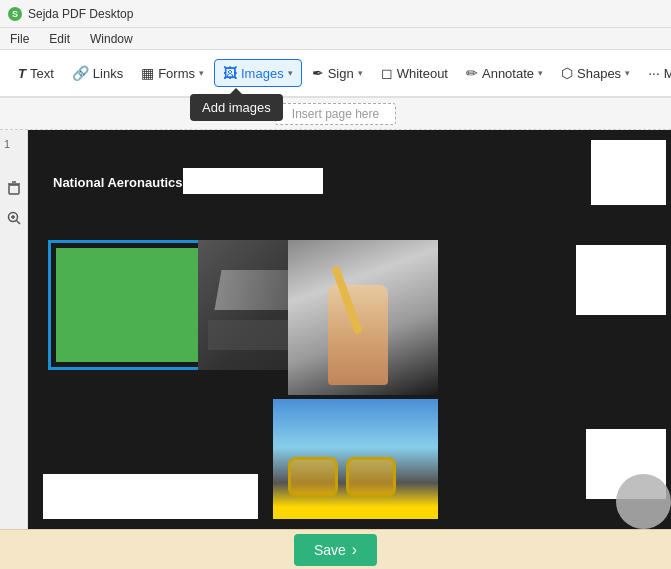  What do you see at coordinates (596, 73) in the screenshot?
I see `tool-shapes: ⬡ Shapes ▾` at bounding box center [596, 73].